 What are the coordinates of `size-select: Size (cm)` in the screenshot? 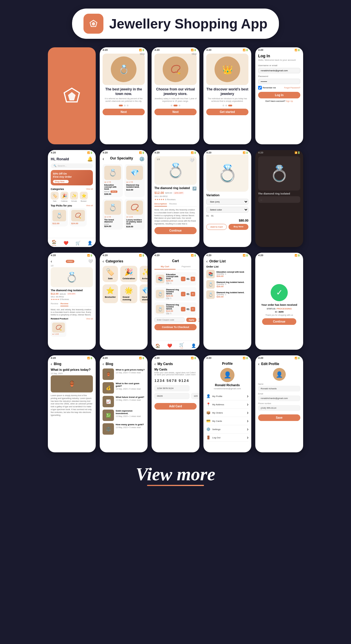 It's located at (227, 202).